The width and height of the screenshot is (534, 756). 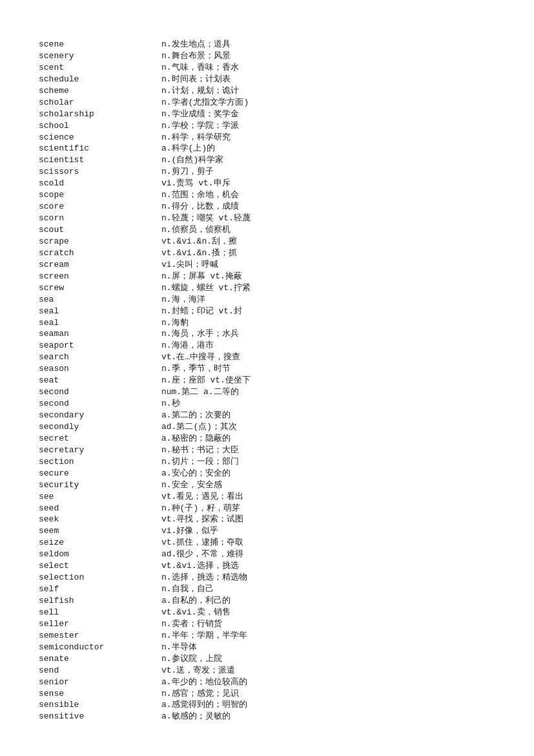 What do you see at coordinates (332, 613) in the screenshot?
I see `entry-definition: vt.&vi.卖，销售` at bounding box center [332, 613].